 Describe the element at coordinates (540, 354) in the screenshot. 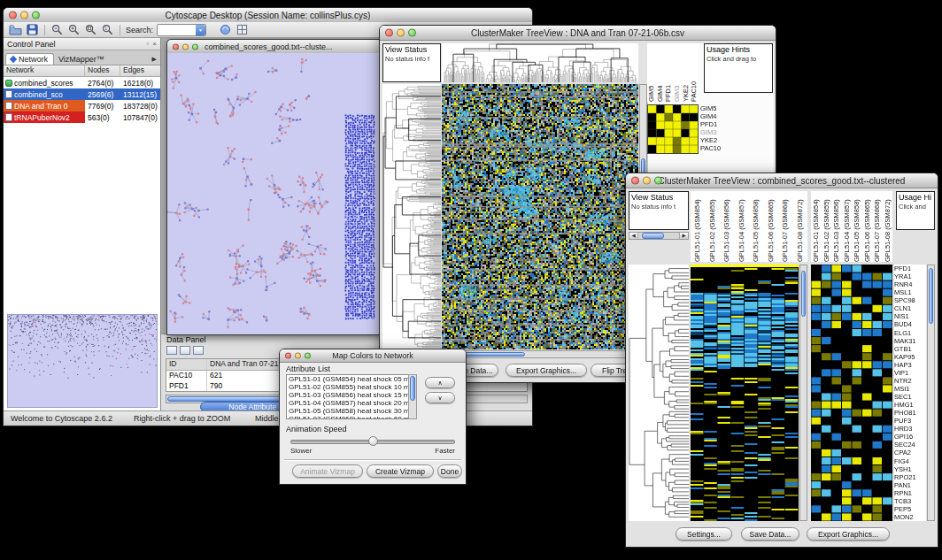

I see `heatmap-hscrollbar` at that location.